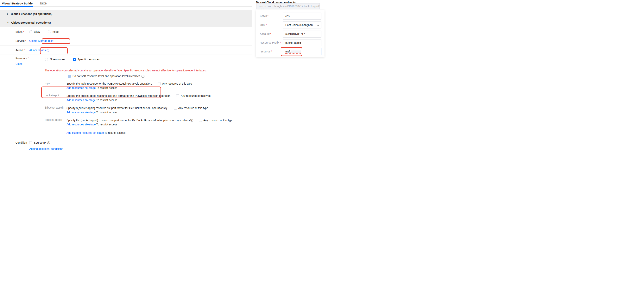 Image resolution: width=644 pixels, height=288 pixels. What do you see at coordinates (126, 141) in the screenshot?
I see `condition-row: Condition Source IP i Adding additional …` at bounding box center [126, 141].